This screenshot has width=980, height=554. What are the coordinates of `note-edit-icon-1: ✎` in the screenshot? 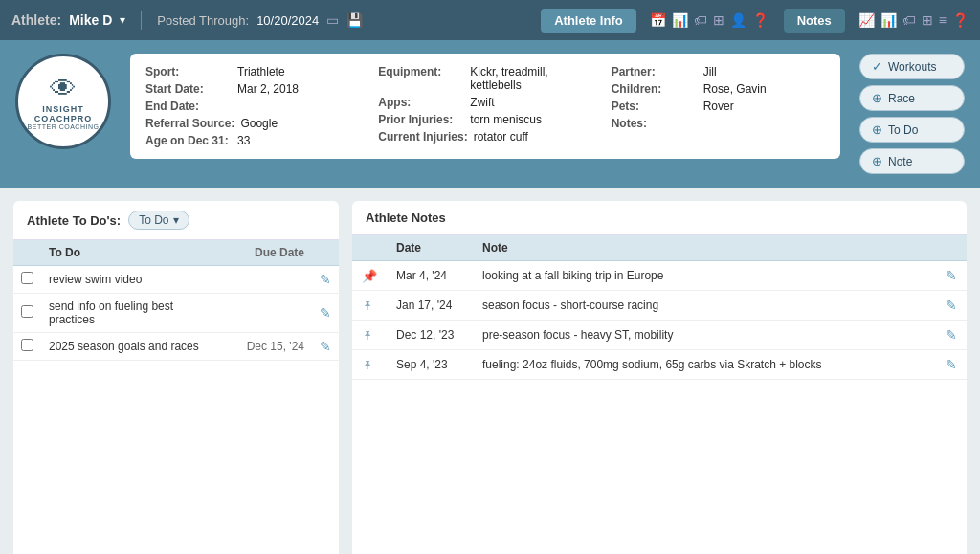 It's located at (951, 305).